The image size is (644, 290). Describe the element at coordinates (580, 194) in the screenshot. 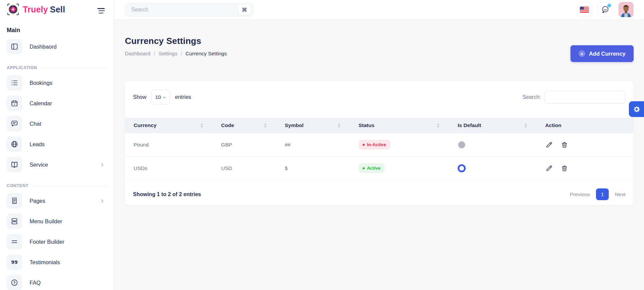

I see `previous-page-button: Previous` at that location.